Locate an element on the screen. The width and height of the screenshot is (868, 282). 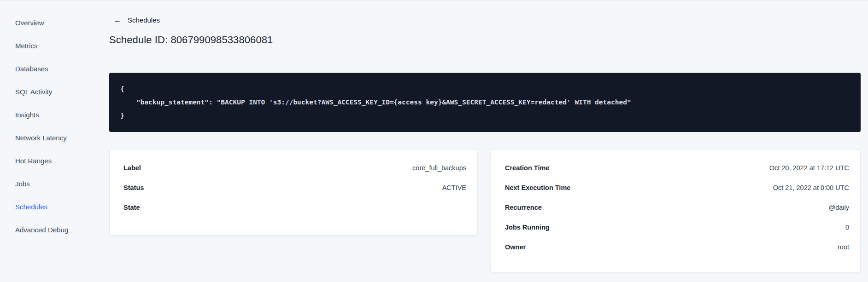
next-execution-time-value: Oct 21, 2022 at 0:00 UTC is located at coordinates (811, 188).